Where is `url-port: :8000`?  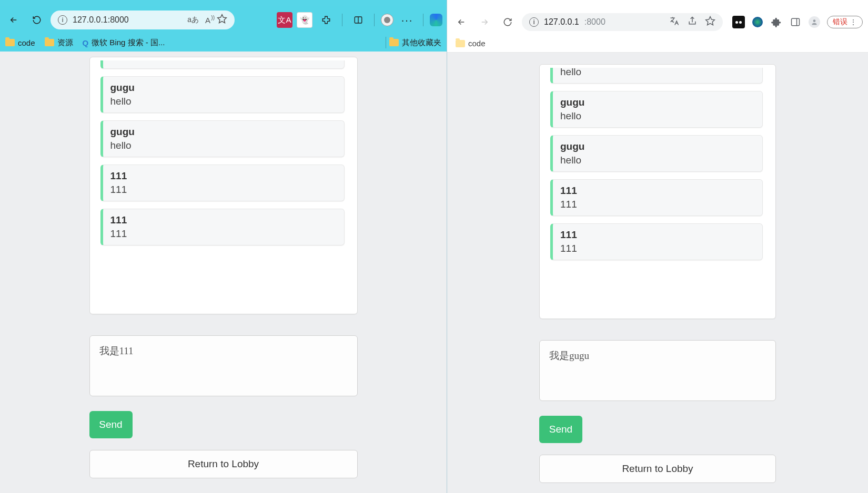 url-port: :8000 is located at coordinates (595, 22).